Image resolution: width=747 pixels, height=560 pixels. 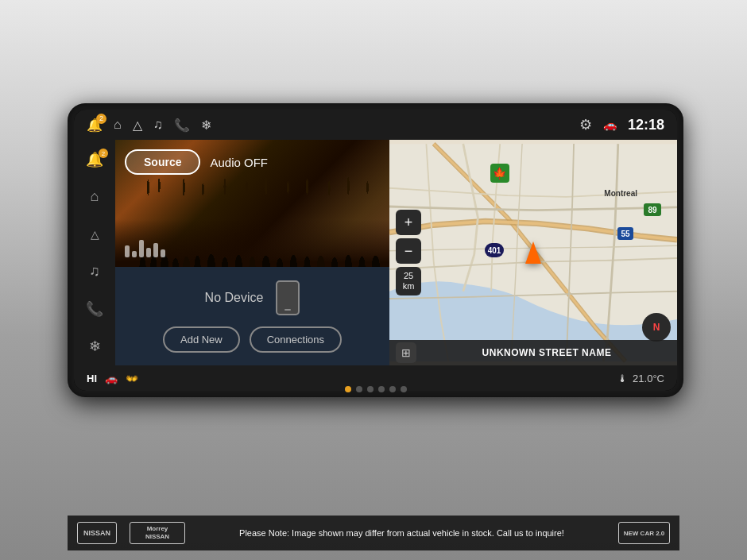 I want to click on morrey-logo-text: MorreyNISSAN, so click(x=157, y=532).